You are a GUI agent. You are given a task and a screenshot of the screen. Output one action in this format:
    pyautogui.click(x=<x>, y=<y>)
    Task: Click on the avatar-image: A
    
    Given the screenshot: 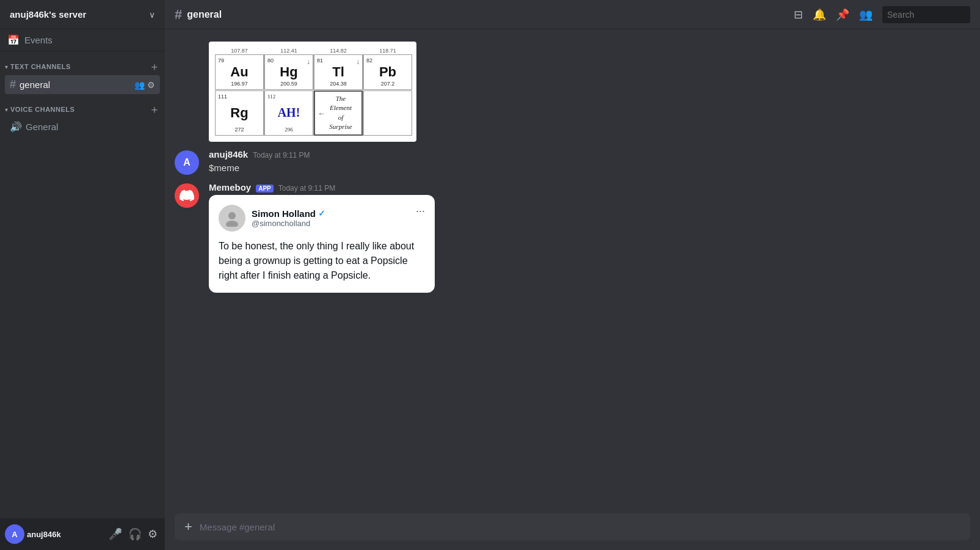 What is the action you would take?
    pyautogui.click(x=187, y=163)
    